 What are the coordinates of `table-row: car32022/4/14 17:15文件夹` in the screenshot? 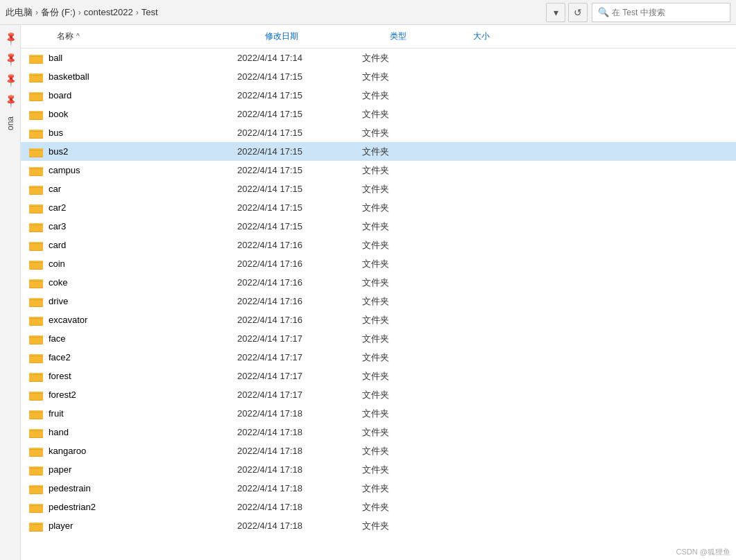 It's located at (379, 226).